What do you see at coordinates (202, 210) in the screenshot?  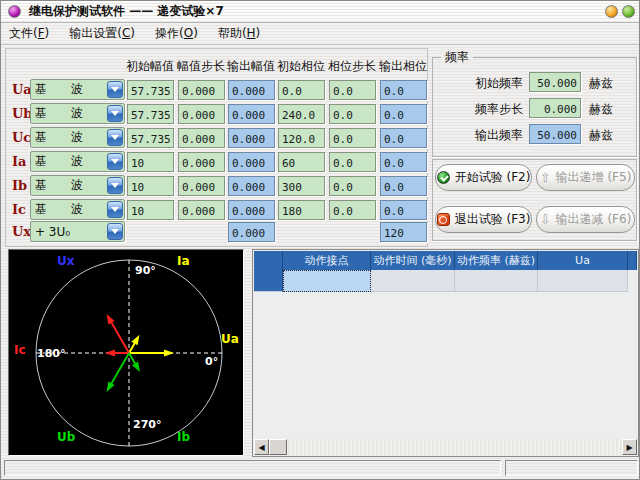 I see `amp-step-input-ic` at bounding box center [202, 210].